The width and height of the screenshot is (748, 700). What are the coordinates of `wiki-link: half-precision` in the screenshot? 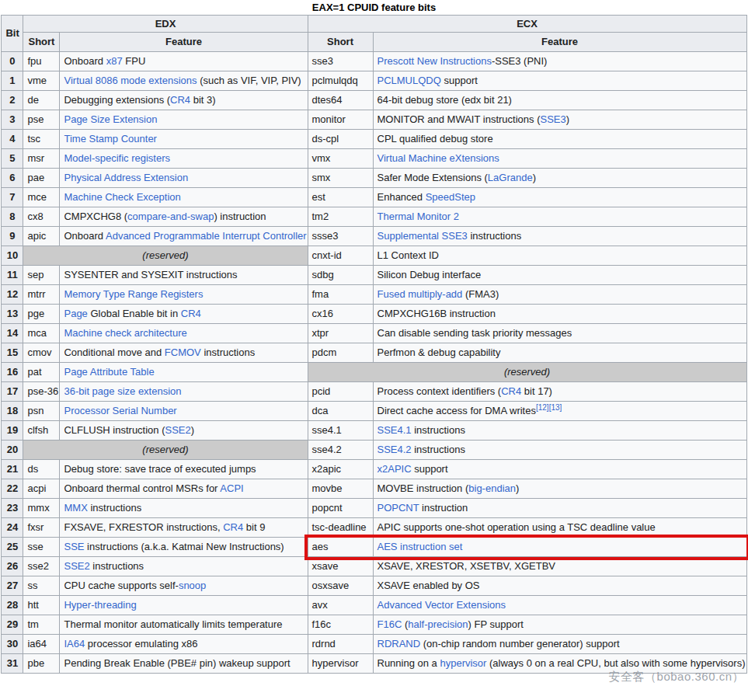 It's located at (438, 625).